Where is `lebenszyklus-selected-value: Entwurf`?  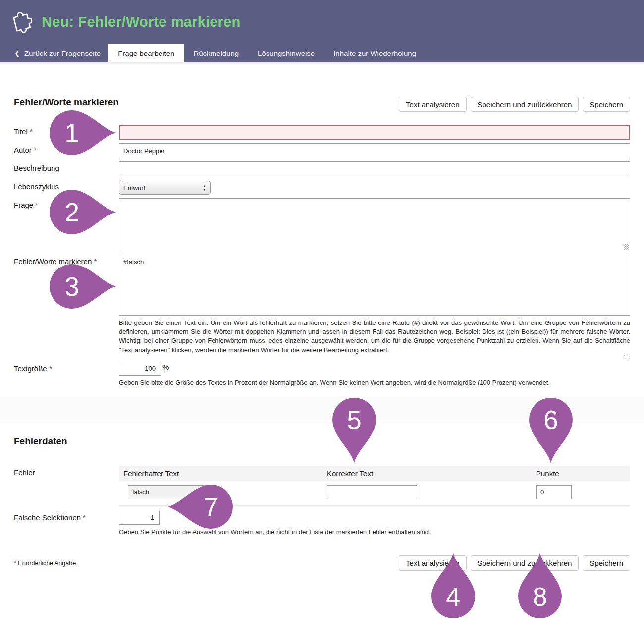 lebenszyklus-selected-value: Entwurf is located at coordinates (134, 188).